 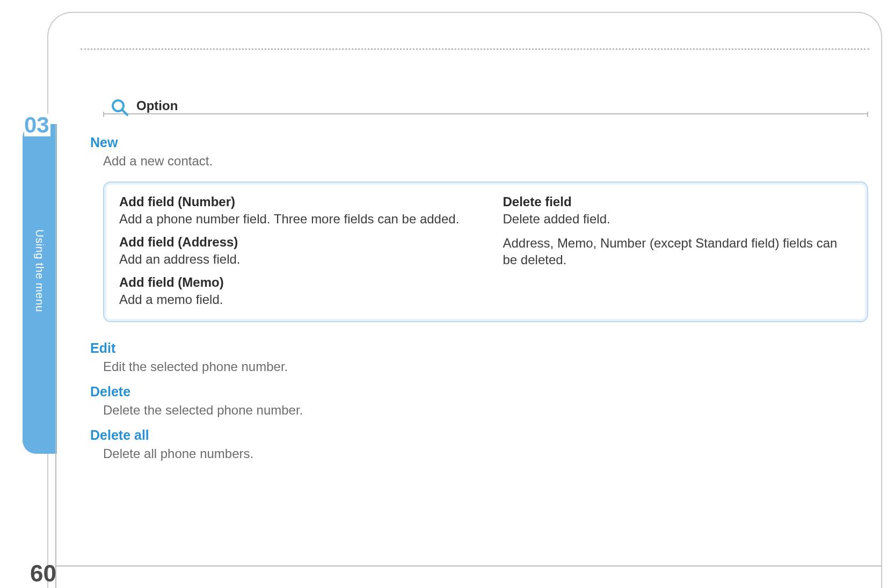 What do you see at coordinates (469, 566) in the screenshot?
I see `bottom-rule` at bounding box center [469, 566].